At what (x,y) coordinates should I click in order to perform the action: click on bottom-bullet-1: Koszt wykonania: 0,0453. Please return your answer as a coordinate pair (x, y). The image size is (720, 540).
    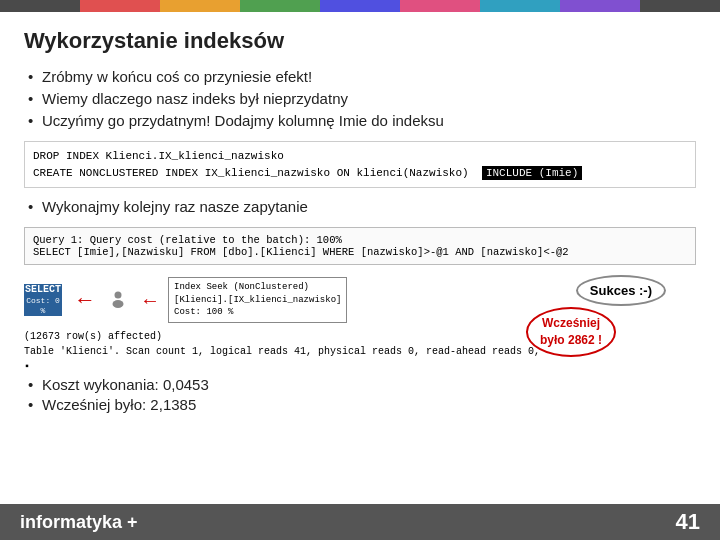
    Looking at the image, I should click on (360, 384).